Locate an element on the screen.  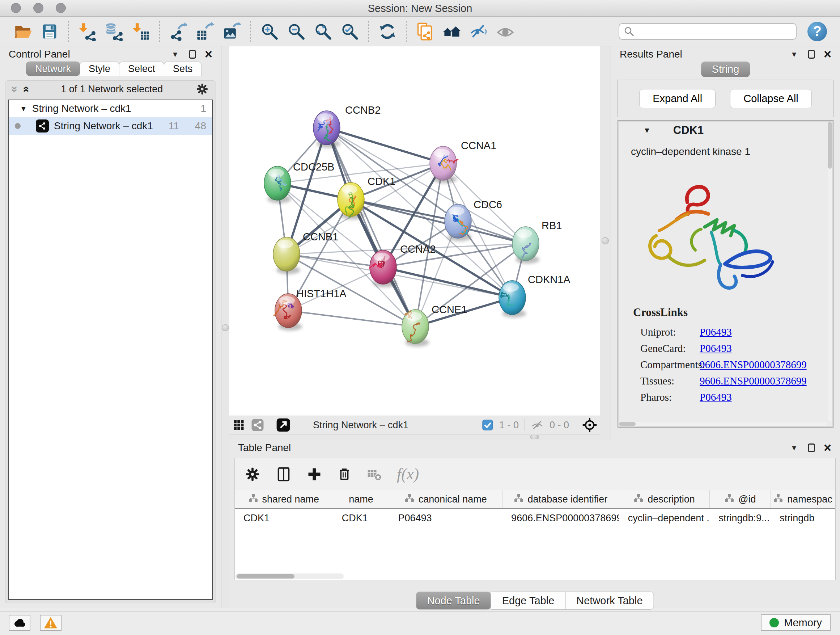
hidden-eye-icon is located at coordinates (537, 425).